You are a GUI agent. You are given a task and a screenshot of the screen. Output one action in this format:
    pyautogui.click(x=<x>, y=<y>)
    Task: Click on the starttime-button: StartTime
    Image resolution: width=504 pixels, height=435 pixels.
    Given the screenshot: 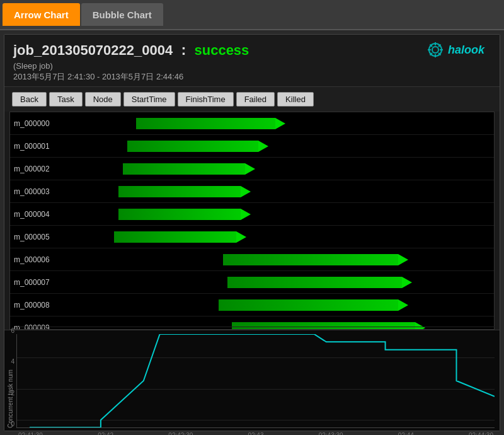 What is the action you would take?
    pyautogui.click(x=149, y=100)
    